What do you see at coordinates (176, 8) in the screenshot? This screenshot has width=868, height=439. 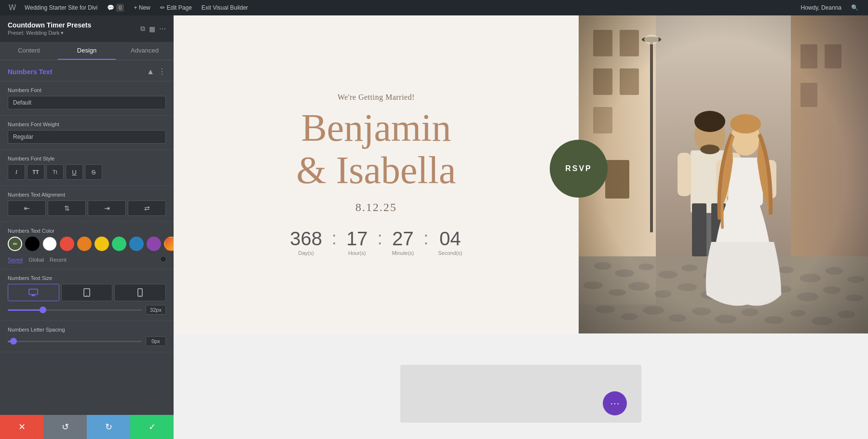 I see `edit-page-link: ✏ Edit Page` at bounding box center [176, 8].